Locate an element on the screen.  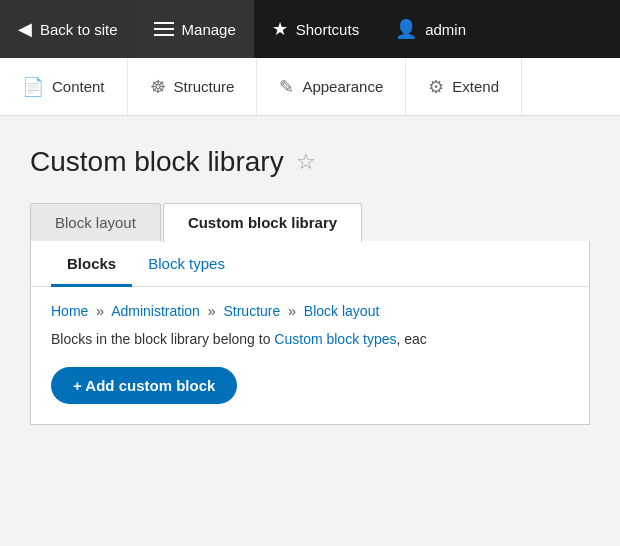
custom-block-types-link: Custom block types is located at coordinates (335, 339).